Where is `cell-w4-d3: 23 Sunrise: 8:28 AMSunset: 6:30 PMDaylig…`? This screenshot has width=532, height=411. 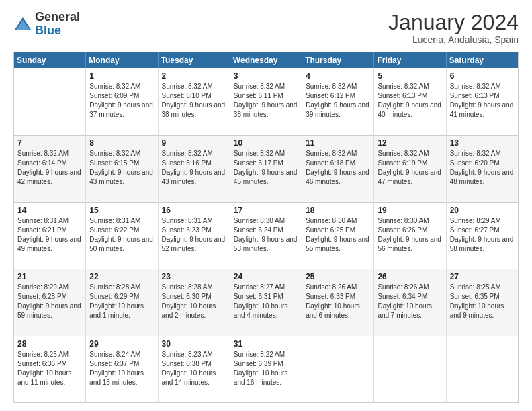 cell-w4-d3: 23 Sunrise: 8:28 AMSunset: 6:30 PMDaylig… is located at coordinates (193, 302).